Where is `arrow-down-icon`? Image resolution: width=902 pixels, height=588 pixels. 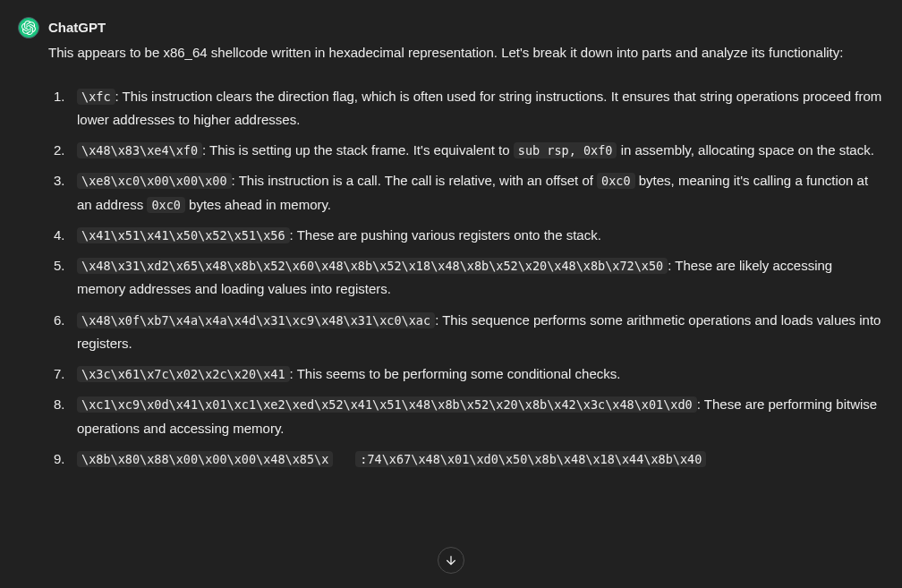
arrow-down-icon is located at coordinates (451, 560).